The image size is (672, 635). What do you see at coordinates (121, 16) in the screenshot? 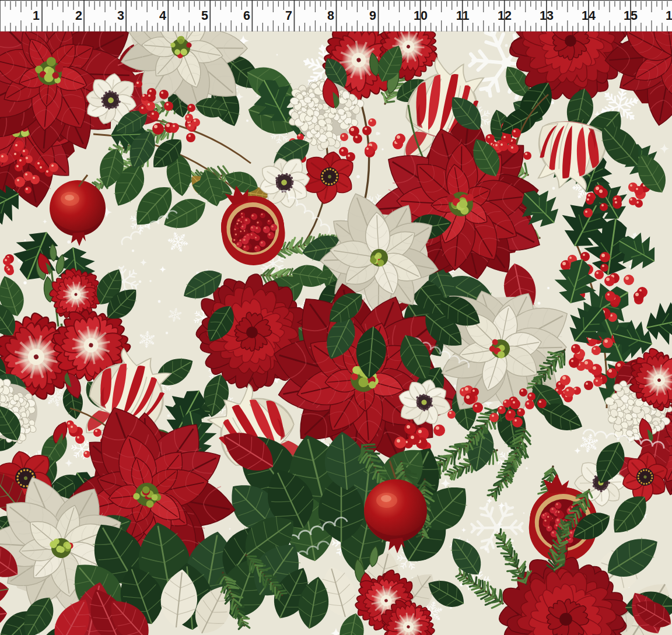
I see `svg-text: 3` at bounding box center [121, 16].